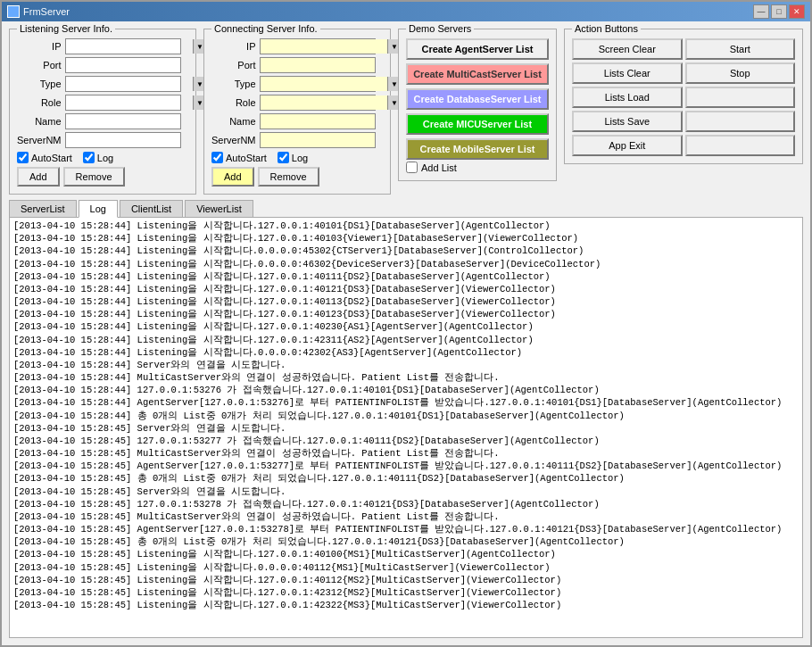 The height and width of the screenshot is (647, 812). I want to click on connecting-type-field: ▼, so click(318, 84).